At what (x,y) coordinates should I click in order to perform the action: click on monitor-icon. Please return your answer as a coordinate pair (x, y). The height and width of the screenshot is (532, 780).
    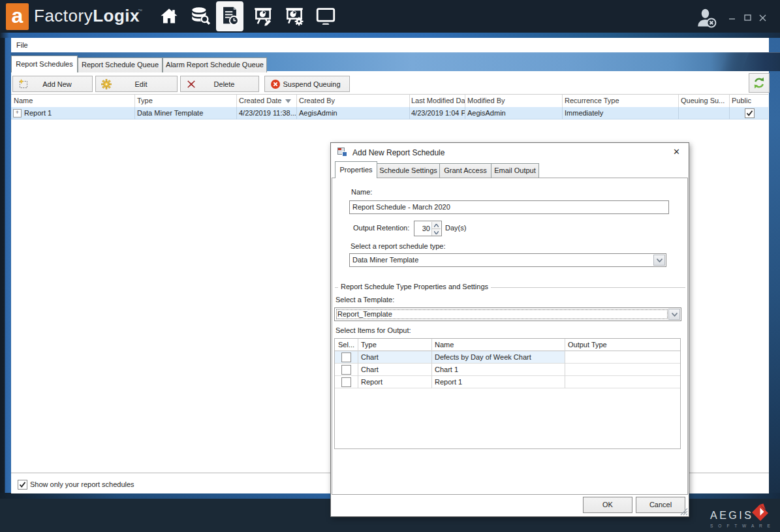
    Looking at the image, I should click on (326, 16).